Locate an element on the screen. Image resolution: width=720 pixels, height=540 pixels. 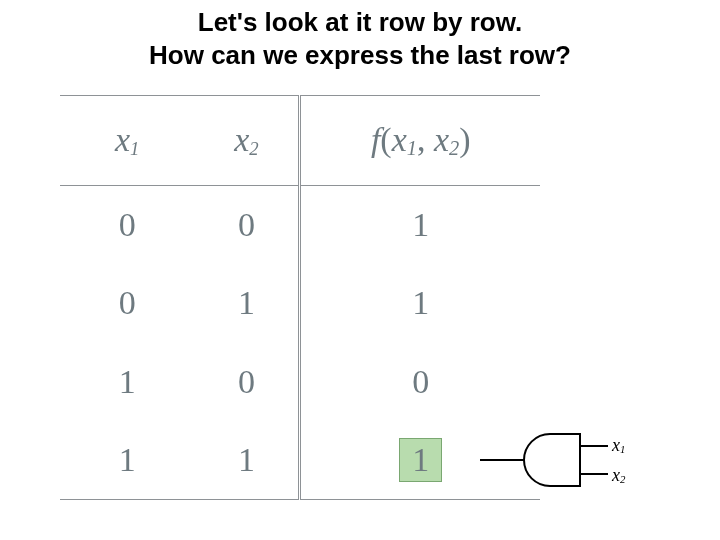
gate-input-1-label: x1 is located at coordinates (618, 446).